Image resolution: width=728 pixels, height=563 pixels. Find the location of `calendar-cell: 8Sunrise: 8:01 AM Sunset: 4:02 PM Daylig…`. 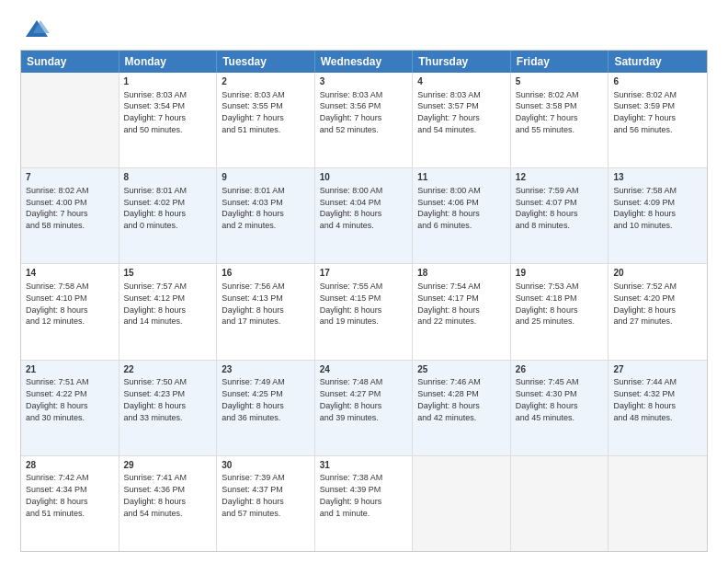

calendar-cell: 8Sunrise: 8:01 AM Sunset: 4:02 PM Daylig… is located at coordinates (169, 215).